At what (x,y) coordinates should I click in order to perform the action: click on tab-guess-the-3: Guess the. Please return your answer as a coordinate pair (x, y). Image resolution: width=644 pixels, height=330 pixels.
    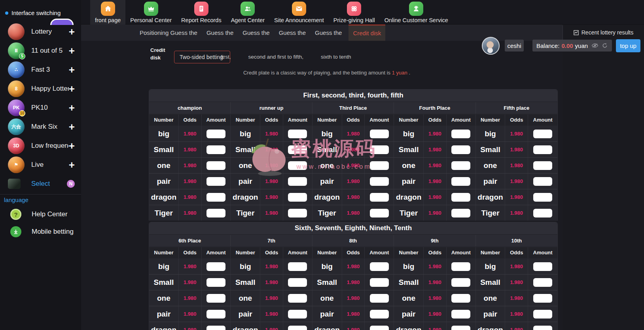
    Looking at the image, I should click on (292, 32).